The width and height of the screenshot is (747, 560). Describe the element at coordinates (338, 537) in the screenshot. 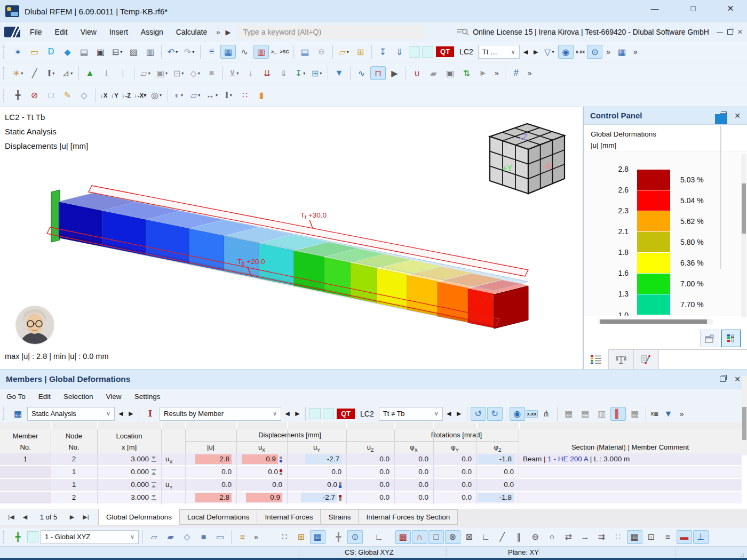

I see `snap-points-icon: ╋` at that location.